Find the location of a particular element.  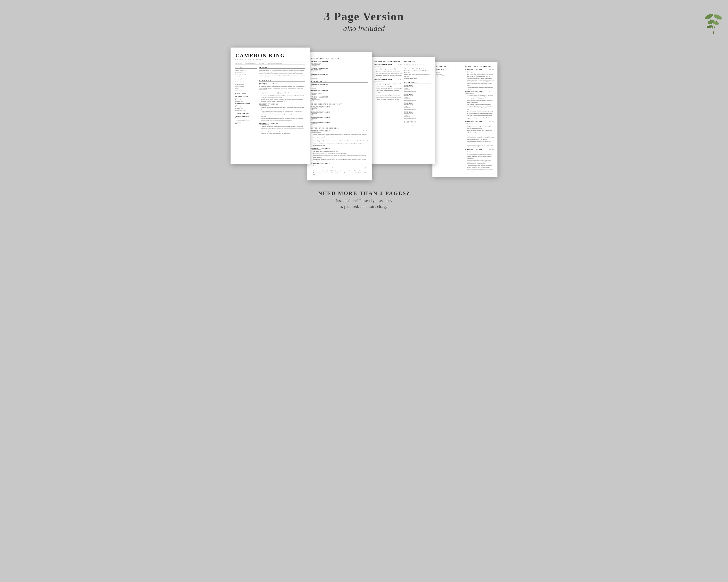

skill-team-leadership: Team Leadership is located at coordinates (246, 80).